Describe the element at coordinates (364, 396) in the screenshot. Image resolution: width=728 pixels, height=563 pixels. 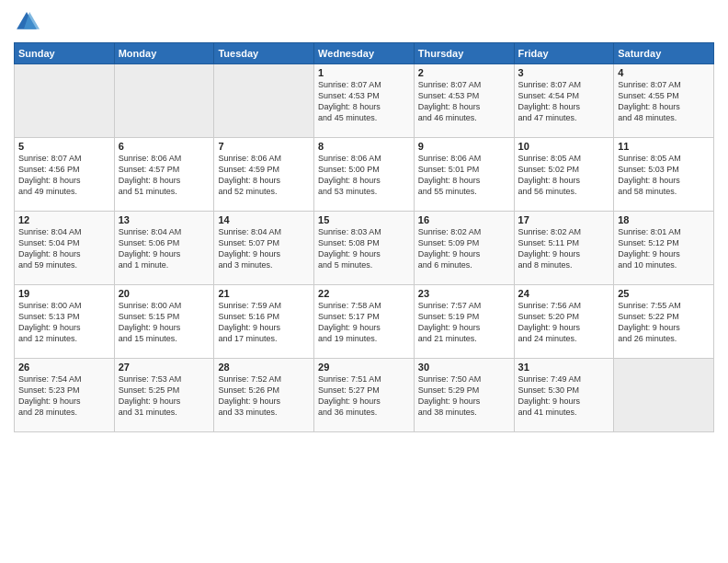
I see `week-row-4: 26Sunrise: 7:54 AM Sunset: 5:23 PM Dayli…` at that location.